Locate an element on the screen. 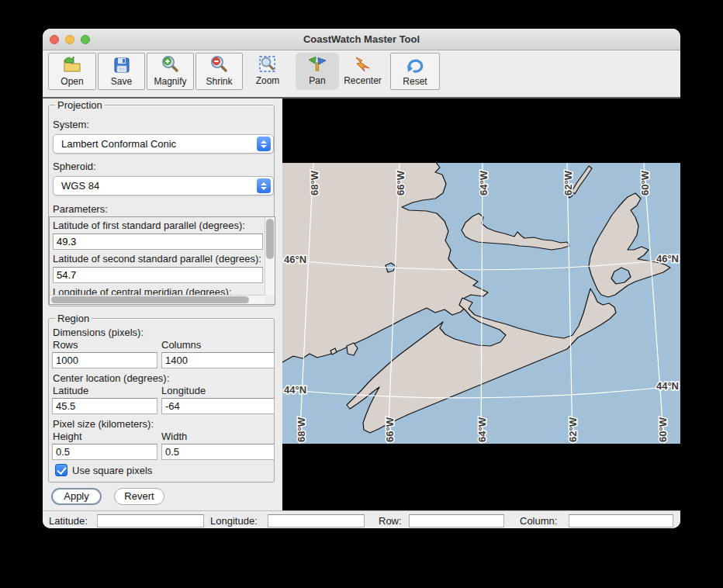 This screenshot has height=588, width=723. magnify-plus-icon is located at coordinates (171, 65).